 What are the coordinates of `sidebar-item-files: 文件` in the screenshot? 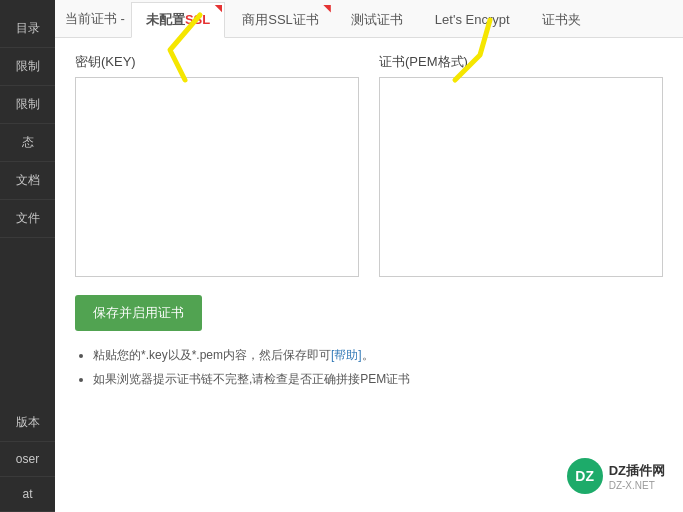 It's located at (28, 219).